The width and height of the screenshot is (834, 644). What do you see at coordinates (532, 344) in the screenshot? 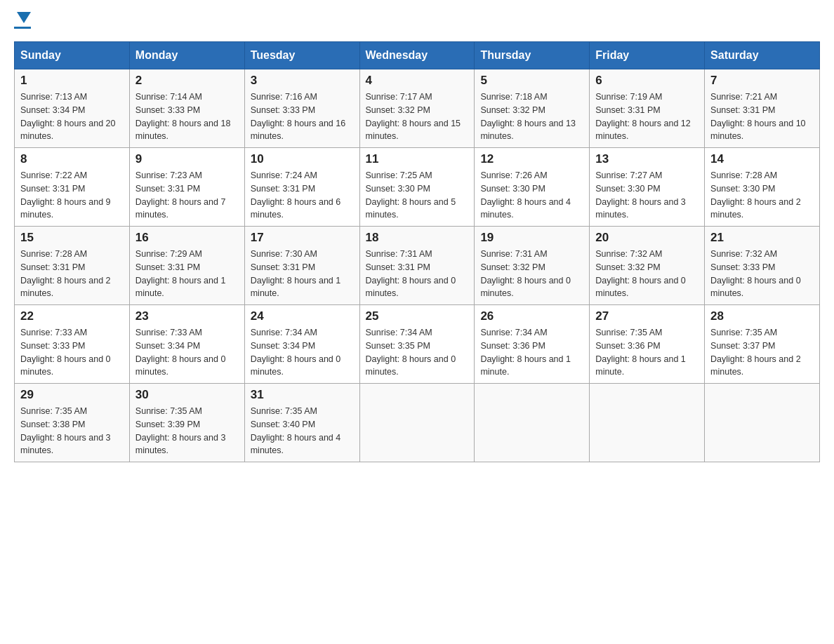
I see `calendar-cell: 26 Sunrise: 7:34 AMSunset: 3:36 PMDaylig…` at bounding box center [532, 344].